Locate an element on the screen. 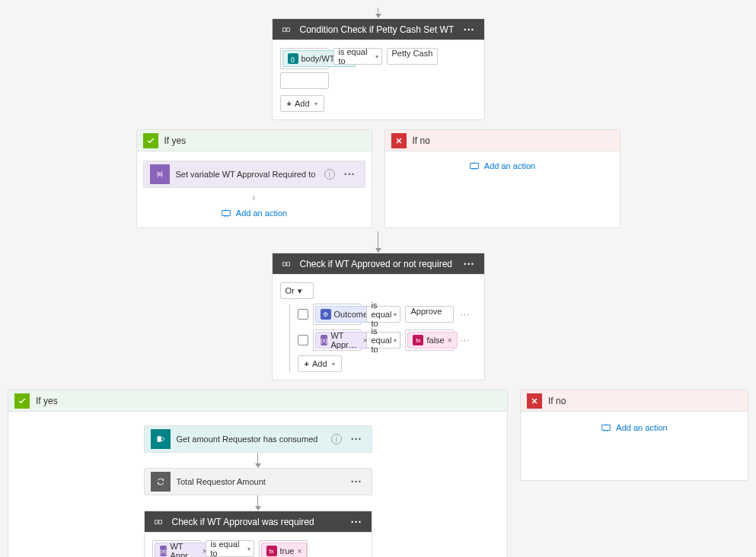  branch-yes-1: If yes Set variable WT Approval Required… is located at coordinates (254, 179).